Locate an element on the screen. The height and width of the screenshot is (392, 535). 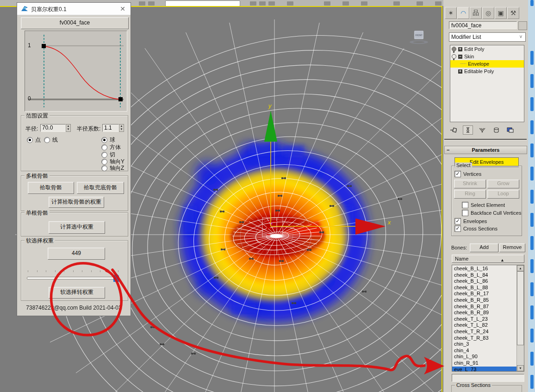
pick-bones-button: 拾取骨骼 is located at coordinates (51, 188).